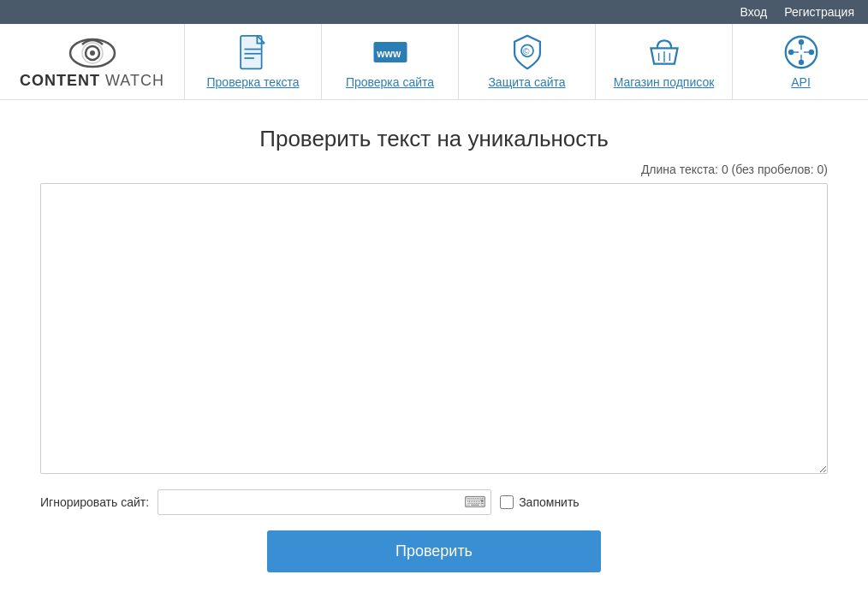  What do you see at coordinates (434, 62) in the screenshot?
I see `header: CONTENT WATCH Проверка текста www Провер…` at bounding box center [434, 62].